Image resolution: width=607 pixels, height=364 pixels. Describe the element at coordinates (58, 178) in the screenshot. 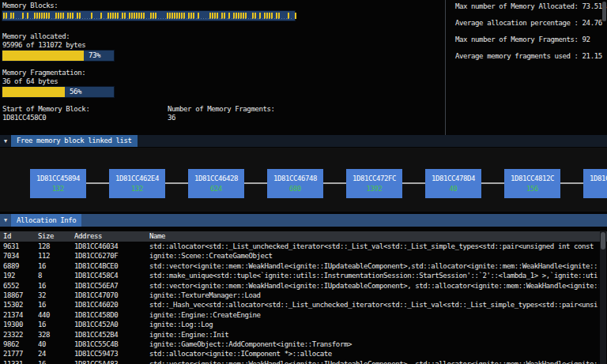

I see `free-block-address: 1D81CC45894` at that location.